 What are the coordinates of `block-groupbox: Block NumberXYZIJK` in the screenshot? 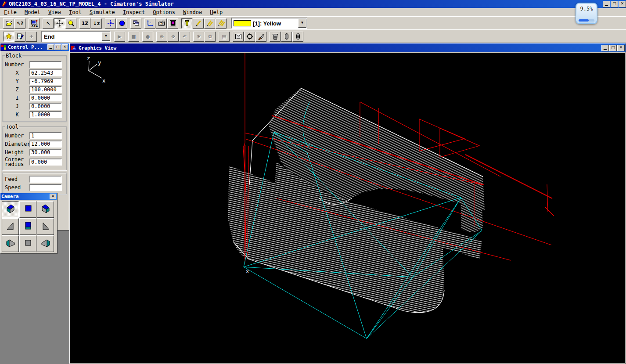 It's located at (35, 87).